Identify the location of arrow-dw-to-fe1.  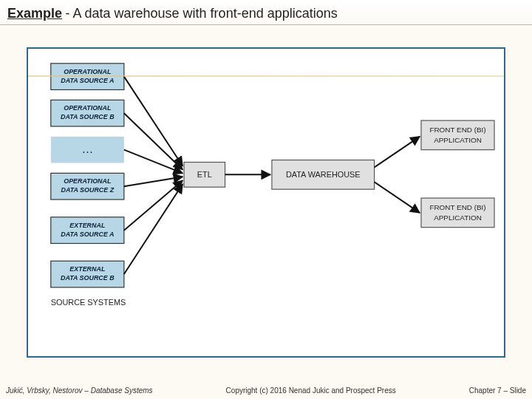
(398, 152).